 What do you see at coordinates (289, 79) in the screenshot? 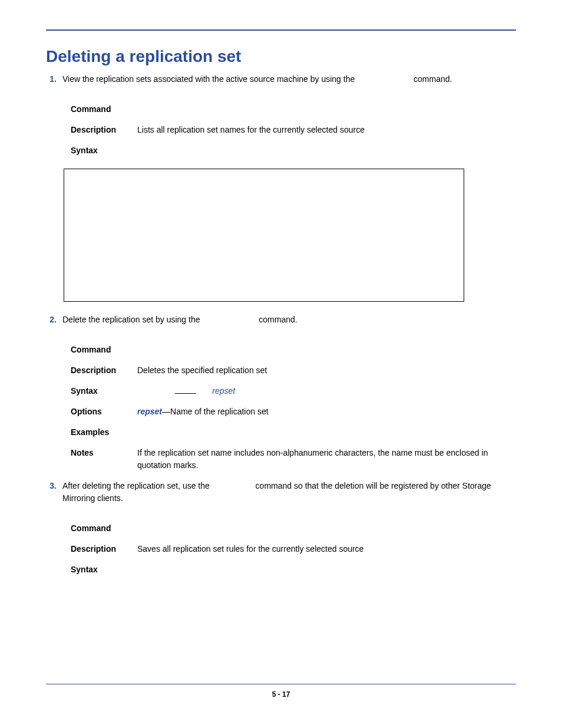
I see `step-1-body: View the replication sets associated wit…` at bounding box center [289, 79].